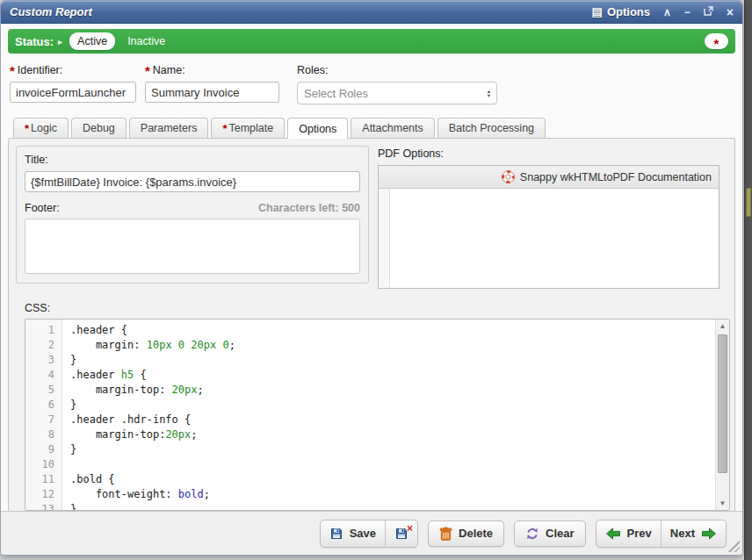  What do you see at coordinates (44, 420) in the screenshot?
I see `line-number: 7` at bounding box center [44, 420].